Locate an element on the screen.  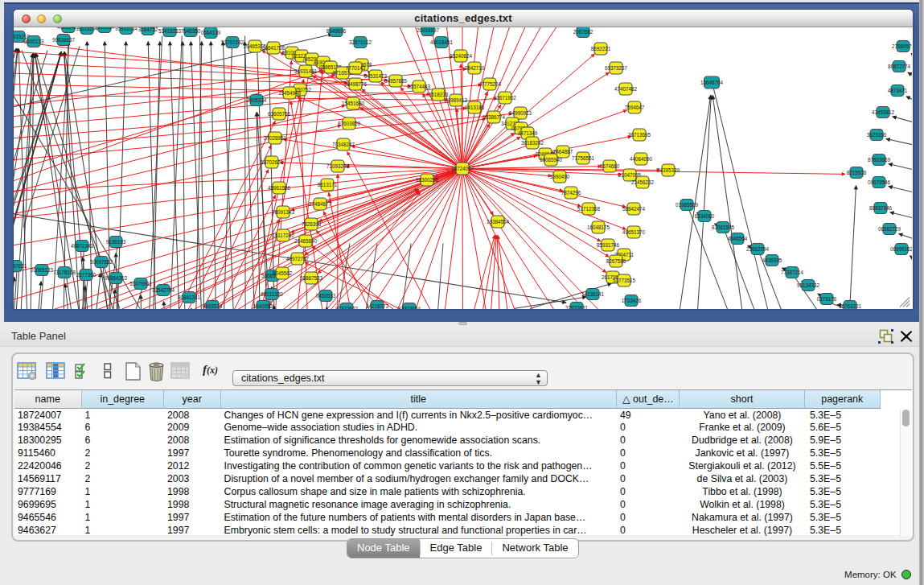
svg-text: 28498776 is located at coordinates (355, 84).